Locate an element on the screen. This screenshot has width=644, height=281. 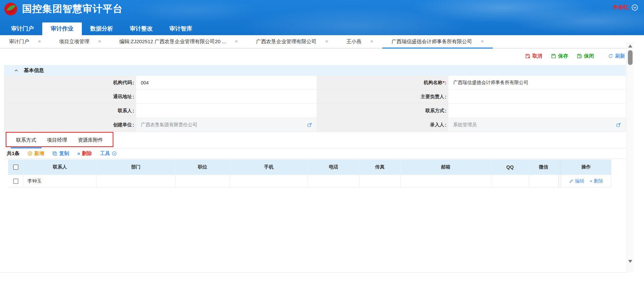
nav-item-data-analysis: 数据分析 is located at coordinates (102, 29).